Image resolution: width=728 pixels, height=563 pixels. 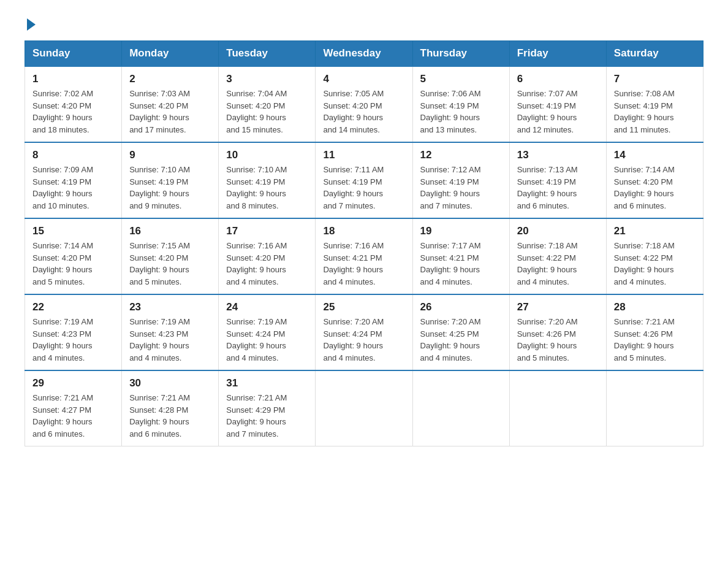 What do you see at coordinates (654, 79) in the screenshot?
I see `day-number: 7` at bounding box center [654, 79].